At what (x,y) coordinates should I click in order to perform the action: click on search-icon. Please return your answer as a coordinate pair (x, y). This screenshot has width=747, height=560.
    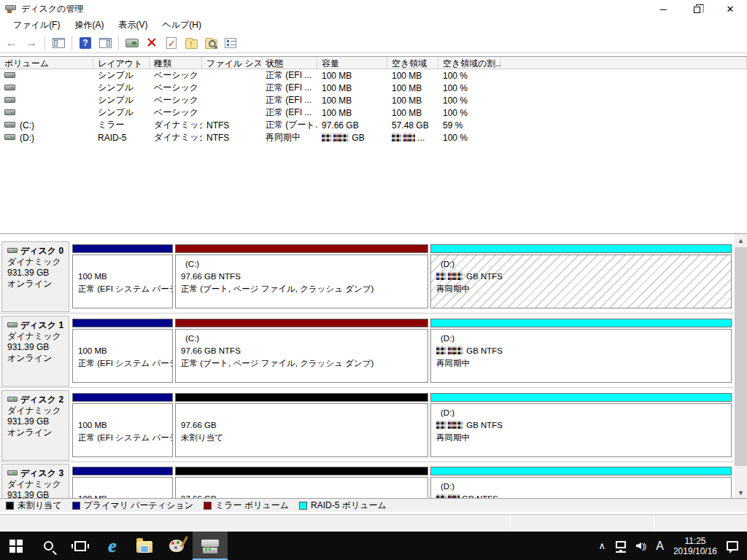
    Looking at the image, I should click on (48, 545).